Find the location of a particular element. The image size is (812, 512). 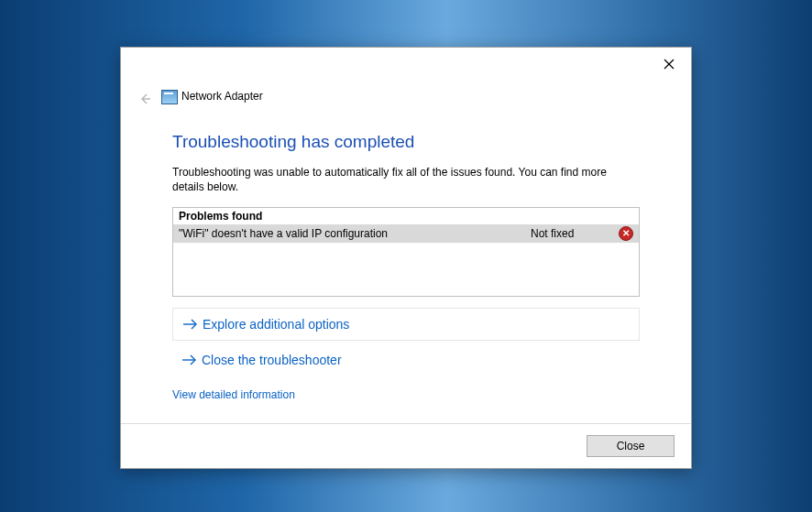

problem-status: Not fixed is located at coordinates (572, 234).